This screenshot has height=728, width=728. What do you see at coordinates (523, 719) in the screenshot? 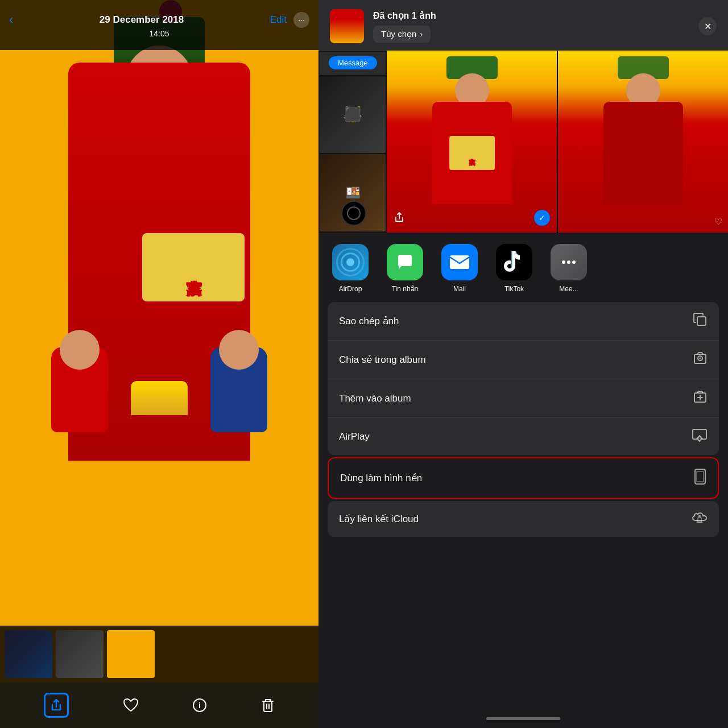
I see `home-indicator` at bounding box center [523, 719].